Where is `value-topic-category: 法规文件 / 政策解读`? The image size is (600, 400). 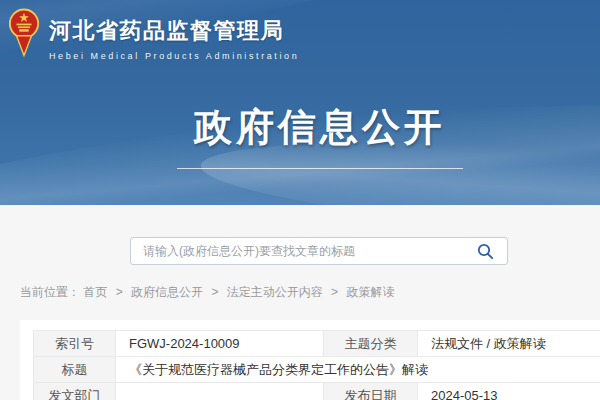
value-topic-category: 法规文件 / 政策解读 is located at coordinates (509, 344).